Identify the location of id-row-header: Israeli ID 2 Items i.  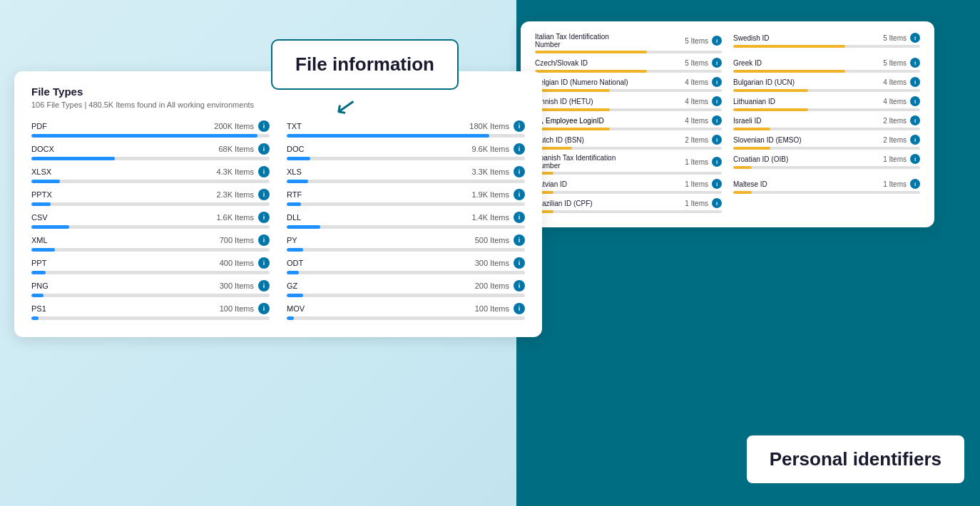
(827, 120).